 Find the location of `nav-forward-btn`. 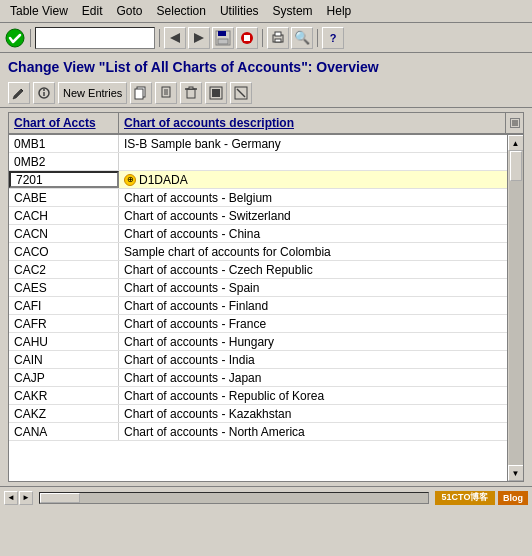

nav-forward-btn is located at coordinates (199, 38).